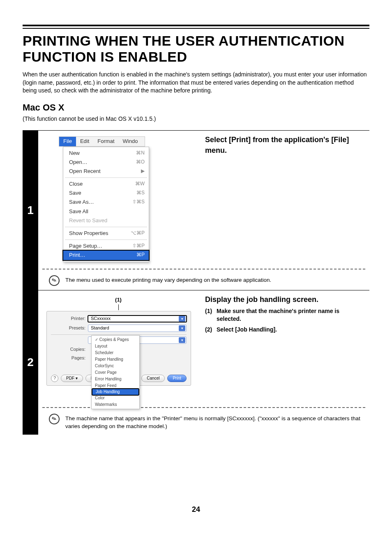 The width and height of the screenshot is (392, 555). Describe the element at coordinates (131, 141) in the screenshot. I see `menubar-window: Windo` at that location.